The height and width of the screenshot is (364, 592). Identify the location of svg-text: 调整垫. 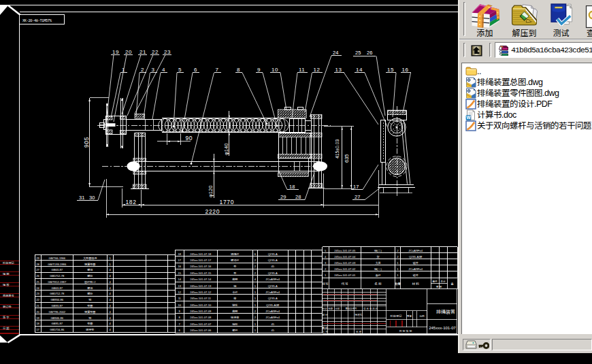
(90, 329).